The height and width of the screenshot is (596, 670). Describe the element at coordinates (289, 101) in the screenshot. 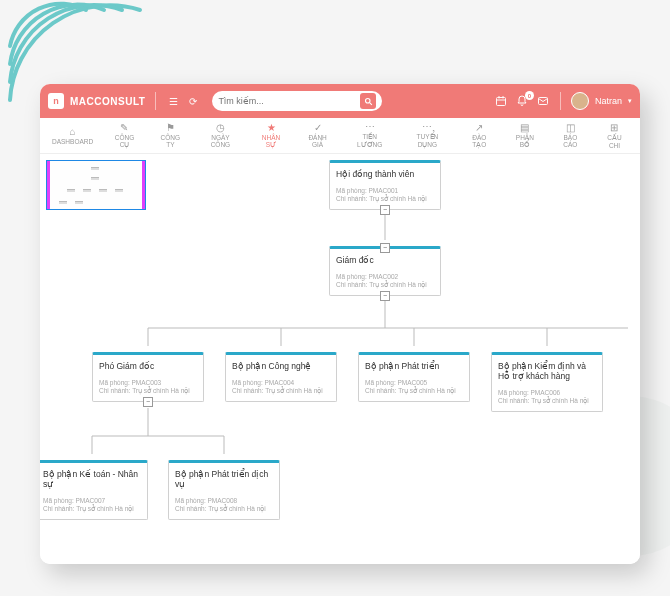

I see `search-input` at that location.